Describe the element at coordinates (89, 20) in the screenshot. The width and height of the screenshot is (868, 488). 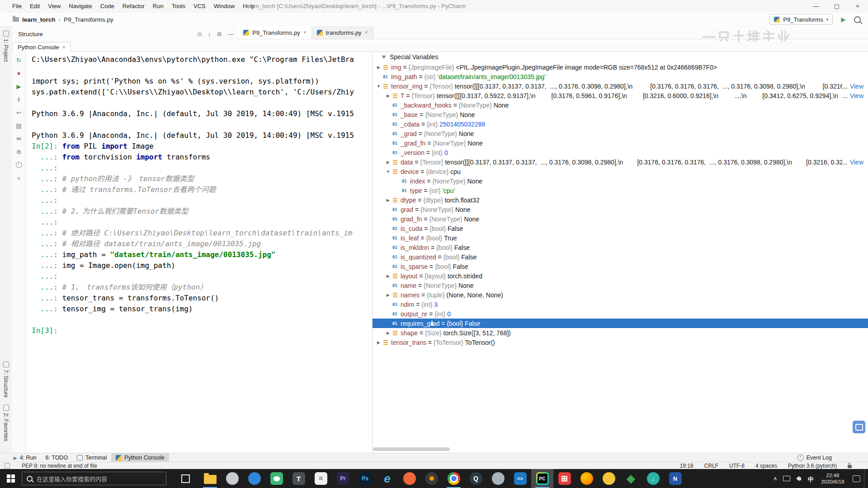
I see `breadcrumb-file: P9_Transforms.py` at that location.